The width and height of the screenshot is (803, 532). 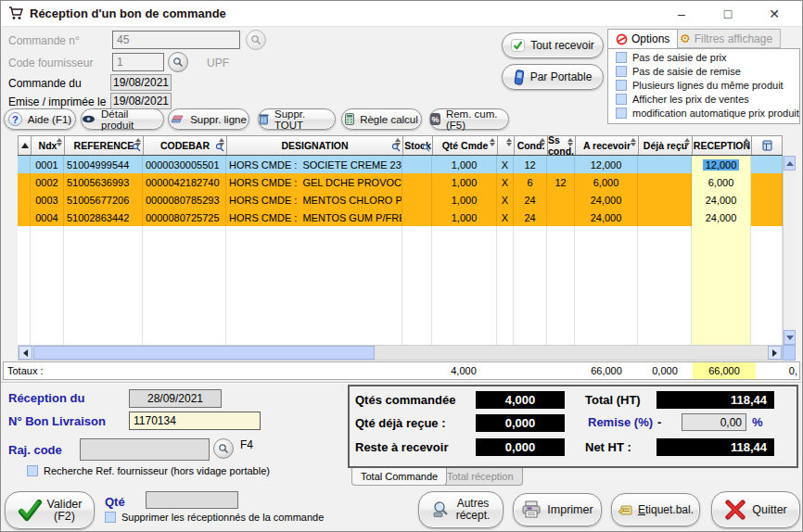 What do you see at coordinates (665, 371) in the screenshot?
I see `total-deja-recu: 0,000` at bounding box center [665, 371].